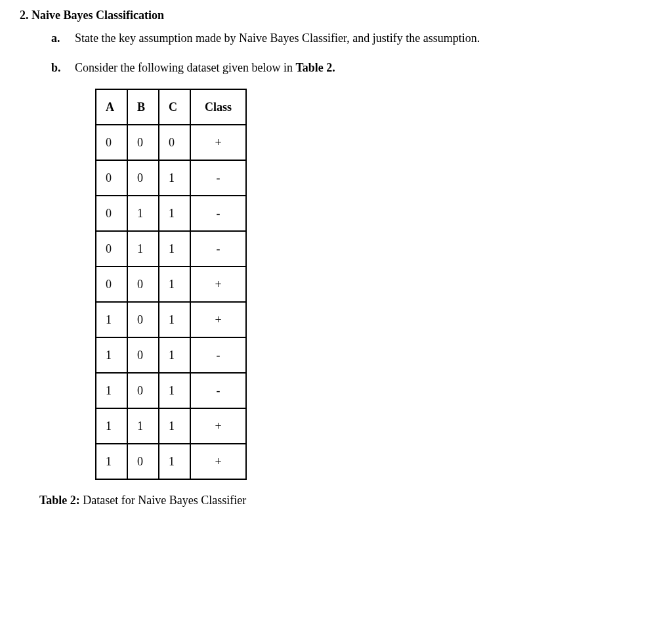 The image size is (672, 621). What do you see at coordinates (57, 68) in the screenshot?
I see `subitem-b-label: b.` at bounding box center [57, 68].